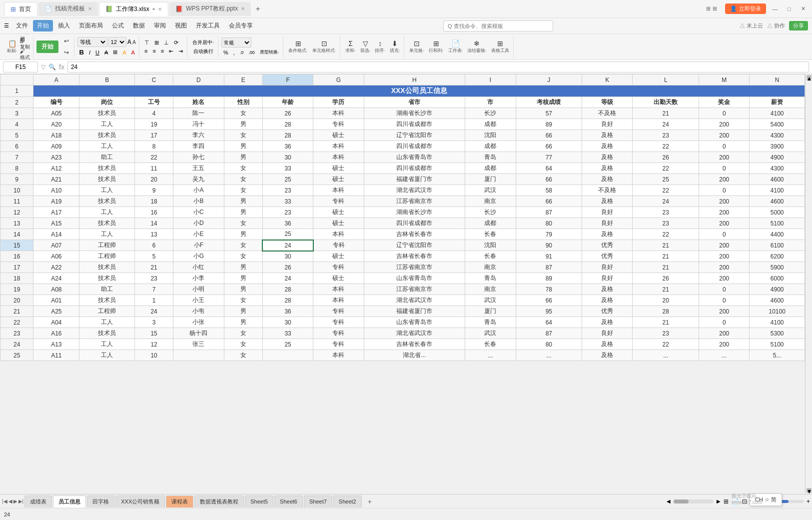 This screenshot has width=812, height=520. I want to click on col-a: A, so click(56, 80).